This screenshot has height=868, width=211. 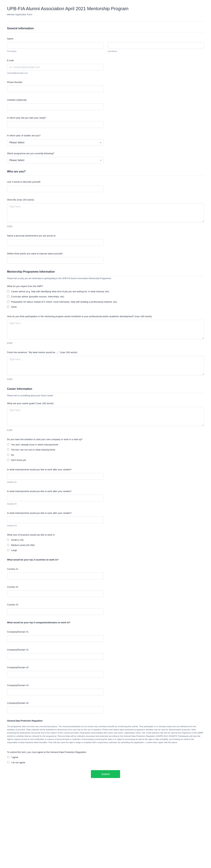 I want to click on email-sublabel: example@example.com, so click(x=105, y=73).